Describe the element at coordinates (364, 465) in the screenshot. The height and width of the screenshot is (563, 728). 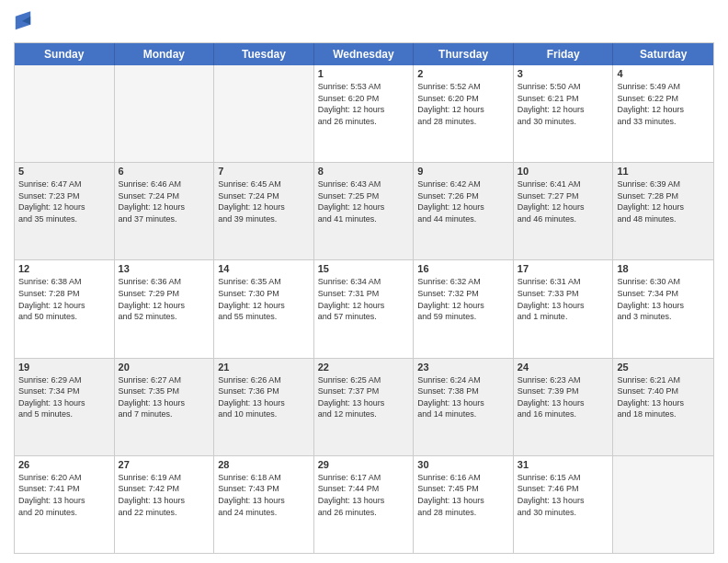
I see `day-number: 29` at that location.